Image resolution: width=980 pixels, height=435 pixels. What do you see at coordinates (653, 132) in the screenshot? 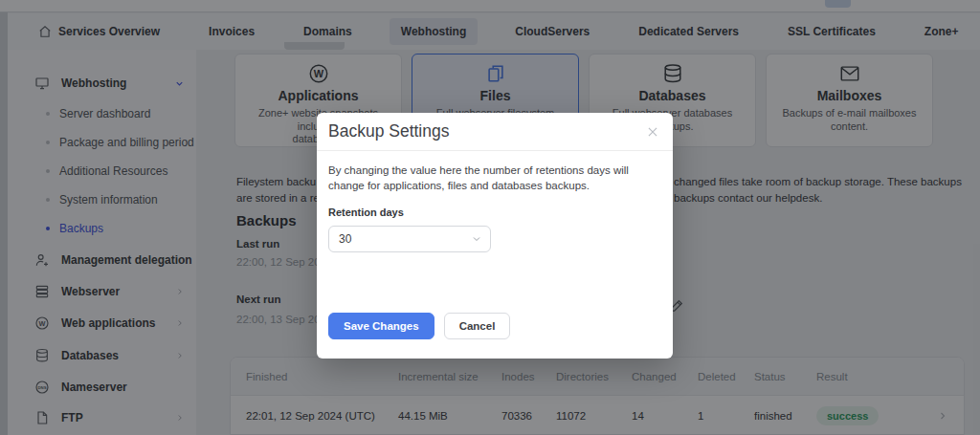
I see `close-icon` at bounding box center [653, 132].